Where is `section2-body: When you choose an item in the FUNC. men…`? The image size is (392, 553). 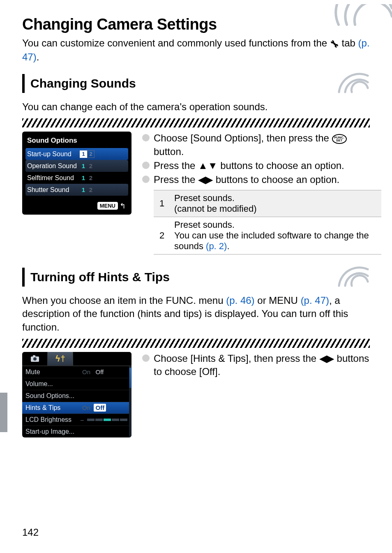
section2-body: When you choose an item in the FUNC. men… is located at coordinates (196, 314).